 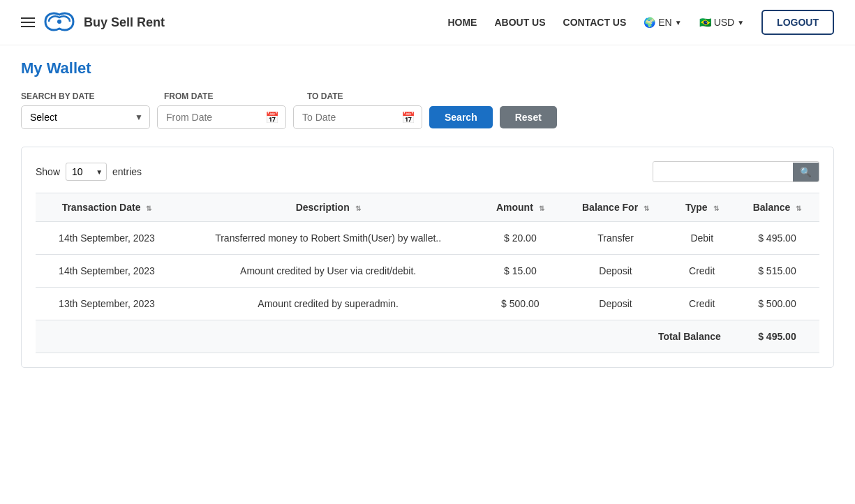 What do you see at coordinates (664, 22) in the screenshot?
I see `language-label: EN` at bounding box center [664, 22].